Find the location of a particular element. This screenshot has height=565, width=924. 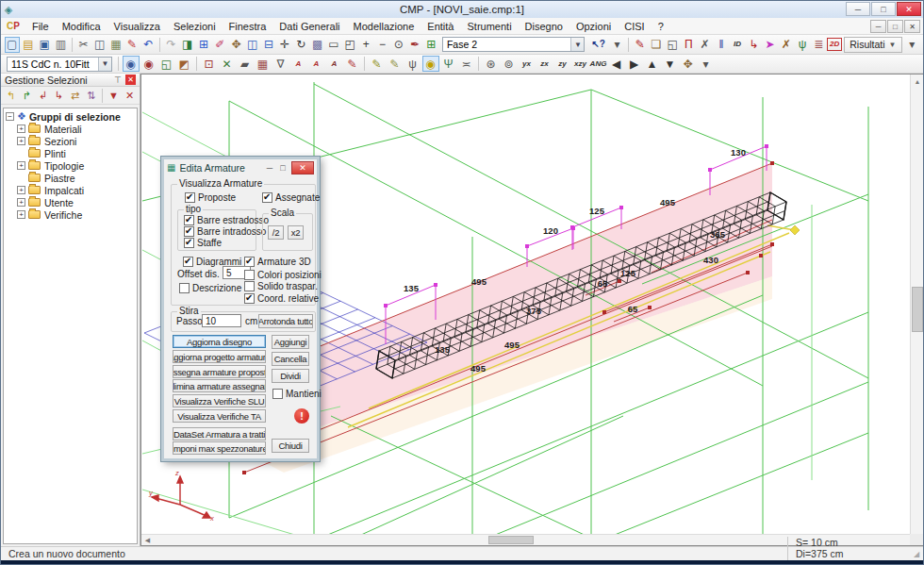

draft-pen1-icon: ✎ is located at coordinates (377, 64).